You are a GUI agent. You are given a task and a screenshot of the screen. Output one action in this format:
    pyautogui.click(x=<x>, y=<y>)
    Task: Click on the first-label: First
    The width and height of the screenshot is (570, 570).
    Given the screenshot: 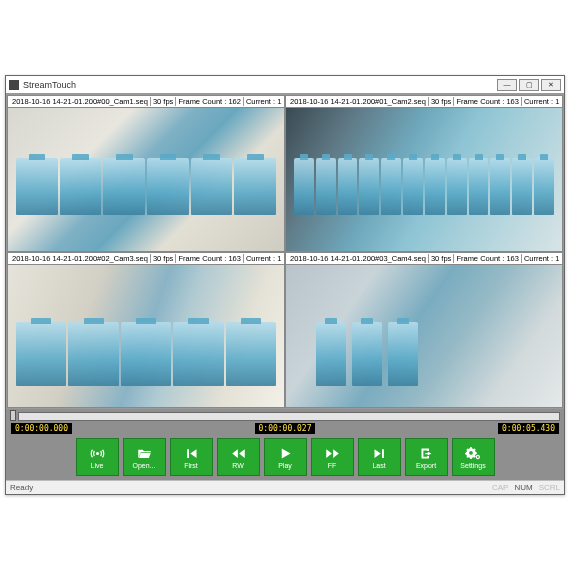 What is the action you would take?
    pyautogui.click(x=191, y=466)
    